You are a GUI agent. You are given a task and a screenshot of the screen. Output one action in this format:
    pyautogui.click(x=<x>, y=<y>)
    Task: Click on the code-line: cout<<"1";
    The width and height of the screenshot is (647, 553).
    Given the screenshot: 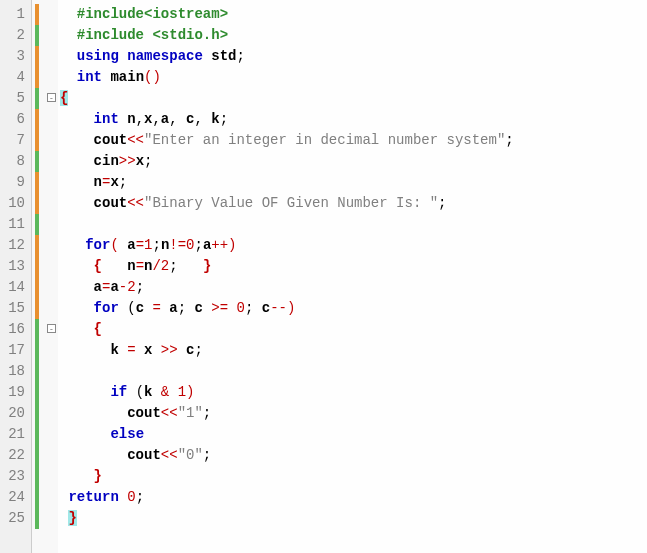 What is the action you would take?
    pyautogui.click(x=352, y=414)
    